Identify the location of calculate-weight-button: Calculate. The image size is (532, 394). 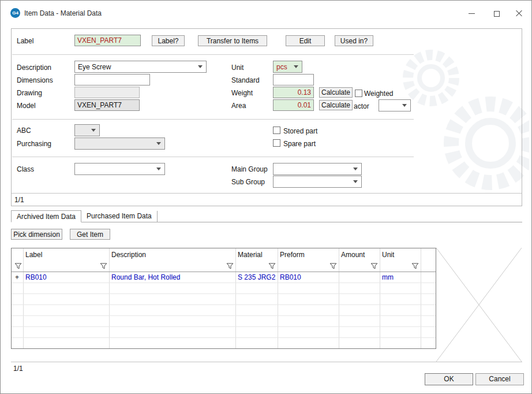
(336, 92).